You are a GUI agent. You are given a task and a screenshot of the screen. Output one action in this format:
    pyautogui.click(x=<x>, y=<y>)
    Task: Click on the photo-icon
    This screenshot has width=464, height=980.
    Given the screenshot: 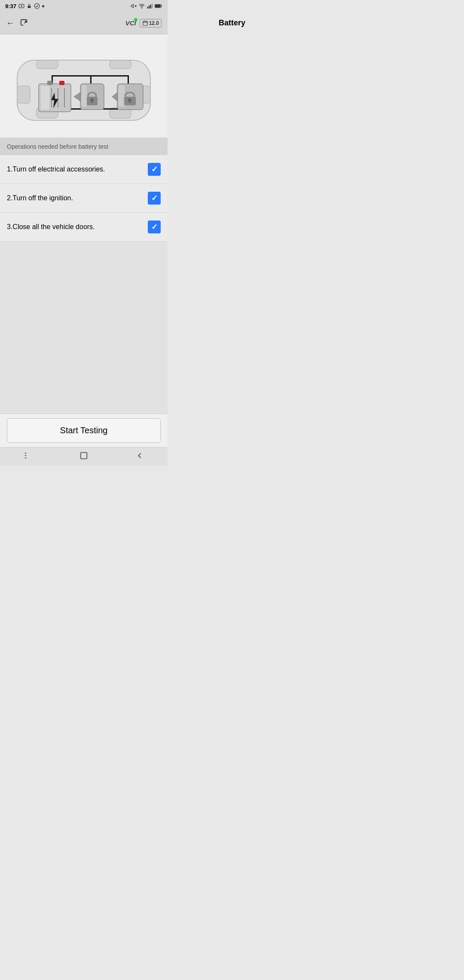 What is the action you would take?
    pyautogui.click(x=21, y=6)
    